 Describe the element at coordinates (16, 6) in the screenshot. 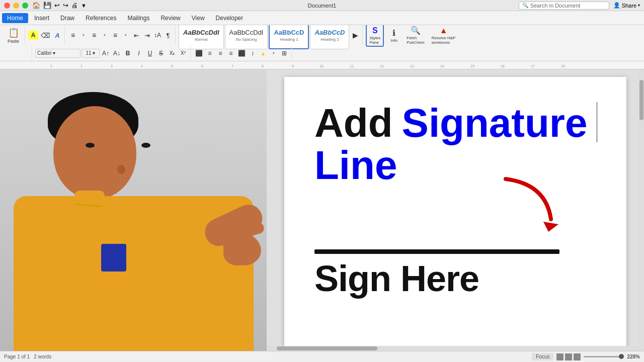

I see `minimize-button` at that location.